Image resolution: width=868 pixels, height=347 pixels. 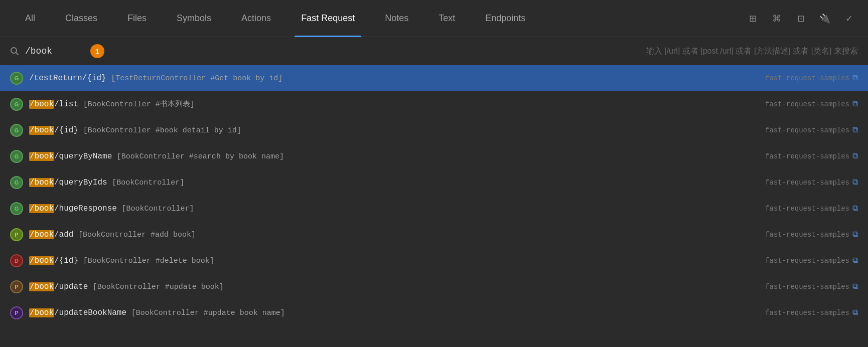 I want to click on window-icon: ⊞, so click(x=753, y=19).